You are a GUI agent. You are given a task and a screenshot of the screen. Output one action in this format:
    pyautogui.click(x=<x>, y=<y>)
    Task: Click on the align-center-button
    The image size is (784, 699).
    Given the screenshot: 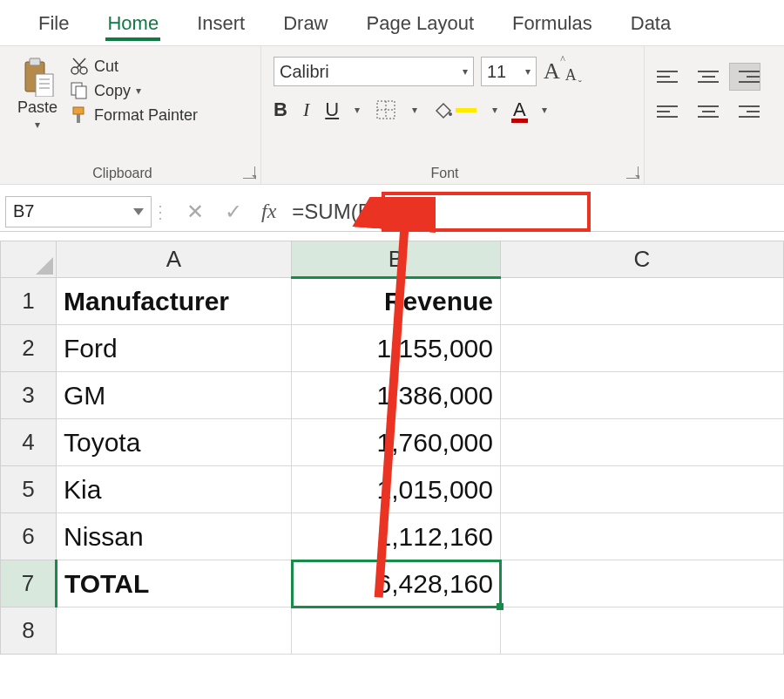 What is the action you would take?
    pyautogui.click(x=708, y=112)
    